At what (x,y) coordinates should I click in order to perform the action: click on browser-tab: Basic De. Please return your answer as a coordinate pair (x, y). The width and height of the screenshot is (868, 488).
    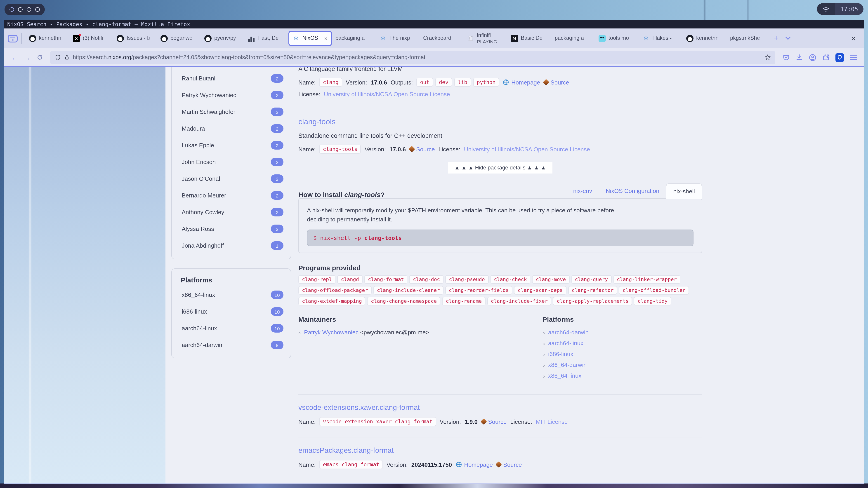
    Looking at the image, I should click on (529, 38).